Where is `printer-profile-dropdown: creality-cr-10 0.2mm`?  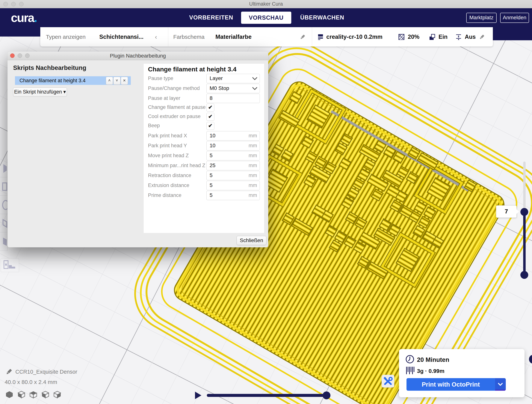
printer-profile-dropdown: creality-cr-10 0.2mm is located at coordinates (355, 37).